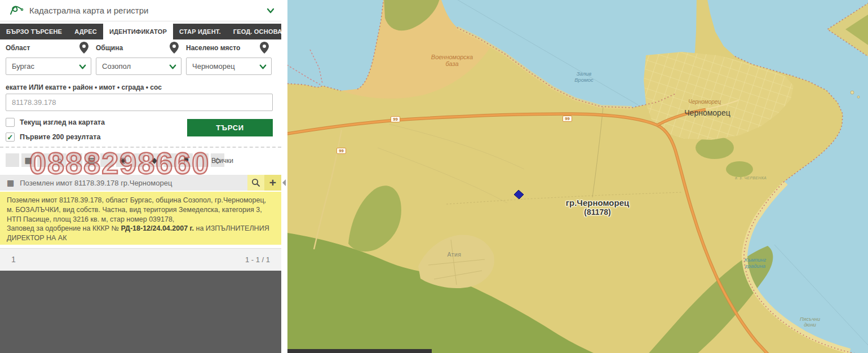 The width and height of the screenshot is (868, 353). What do you see at coordinates (60, 160) in the screenshot?
I see `house-icon: ⌂` at bounding box center [60, 160].